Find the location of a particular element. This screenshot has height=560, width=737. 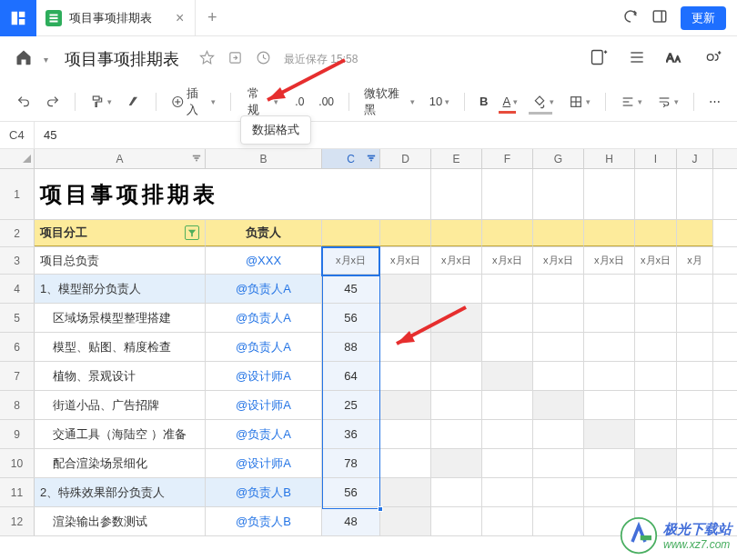

cell-a: 交通工具（海陆空 ）准备 is located at coordinates (120, 435).